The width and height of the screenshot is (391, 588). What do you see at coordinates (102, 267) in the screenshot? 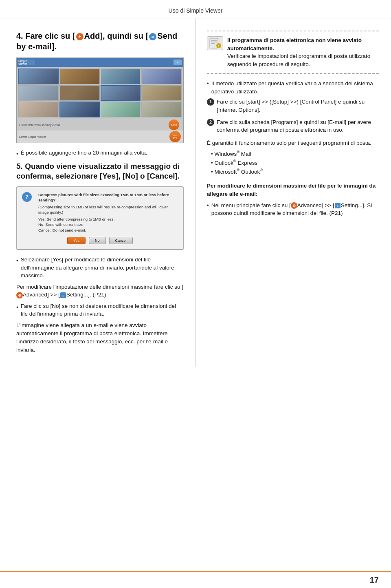
I see `bullet-yes-text: Selezionare [Yes] per modificare le dime…` at bounding box center [102, 267].